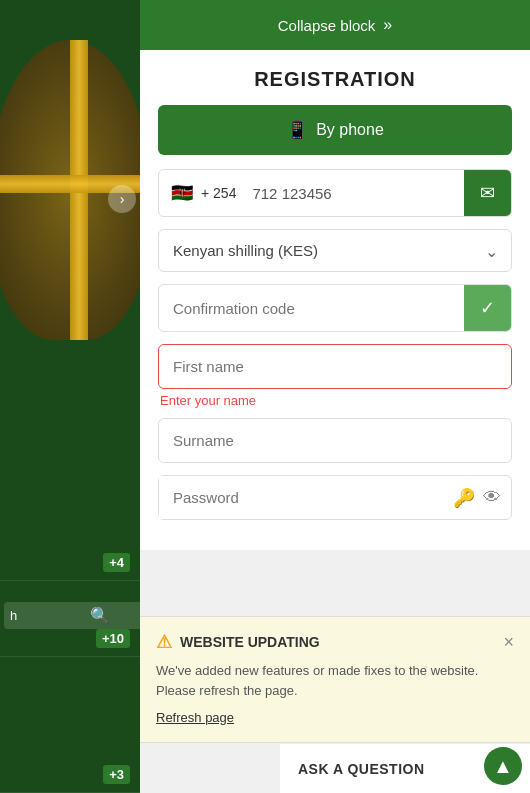 The width and height of the screenshot is (530, 793). Describe the element at coordinates (335, 366) in the screenshot. I see `first-name-input-wrap` at that location.